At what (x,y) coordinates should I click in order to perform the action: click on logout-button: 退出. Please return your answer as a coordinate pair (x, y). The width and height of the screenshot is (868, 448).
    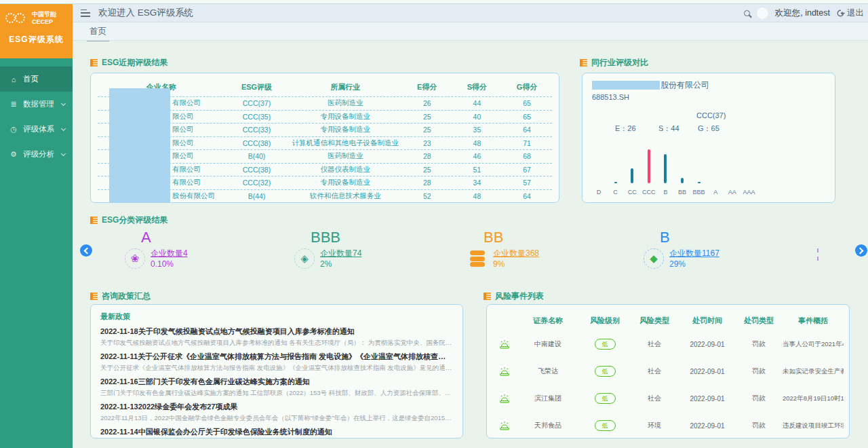
    Looking at the image, I should click on (850, 14).